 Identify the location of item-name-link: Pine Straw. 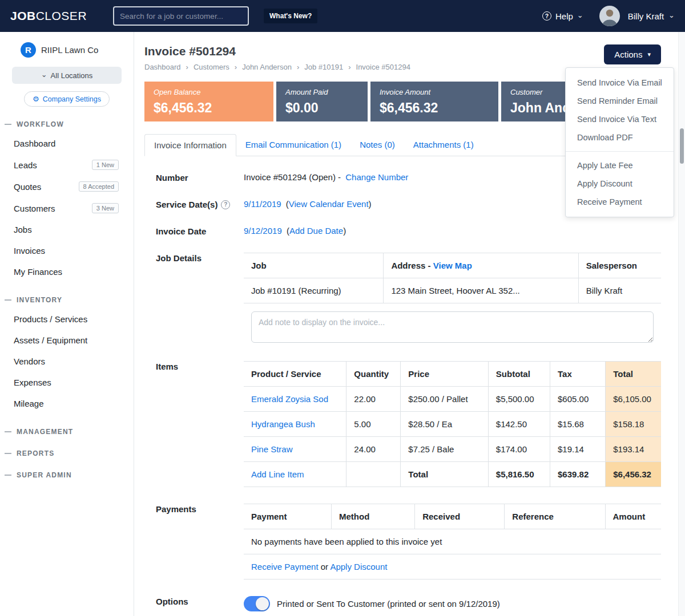
(272, 449).